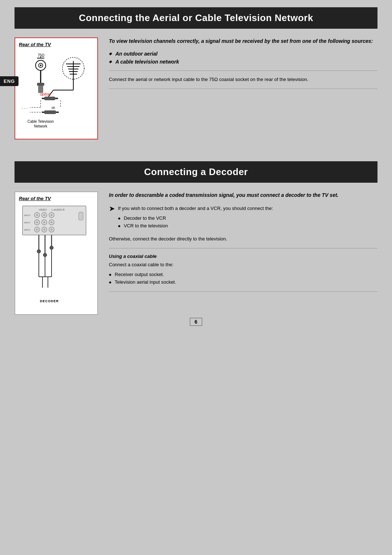 The height and width of the screenshot is (555, 392). What do you see at coordinates (243, 62) in the screenshot?
I see `bullet-cable-network: A cable television network` at bounding box center [243, 62].